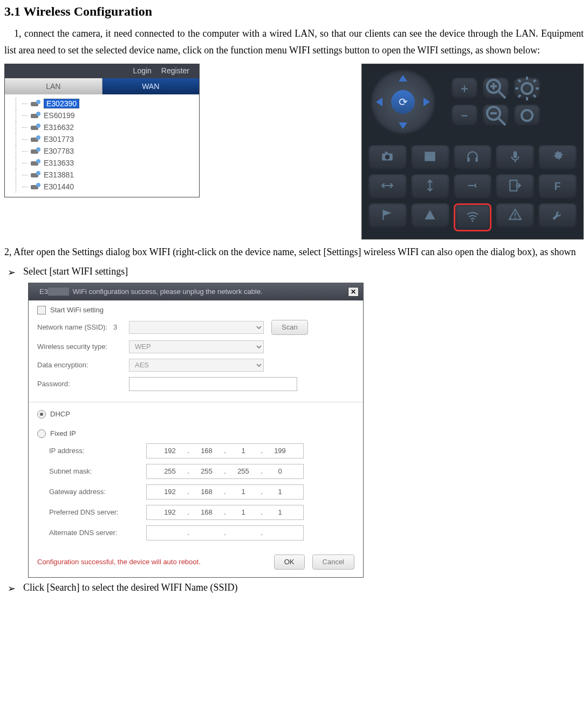 The image size is (588, 705). Describe the element at coordinates (387, 187) in the screenshot. I see `arrow-left-right-button` at that location.